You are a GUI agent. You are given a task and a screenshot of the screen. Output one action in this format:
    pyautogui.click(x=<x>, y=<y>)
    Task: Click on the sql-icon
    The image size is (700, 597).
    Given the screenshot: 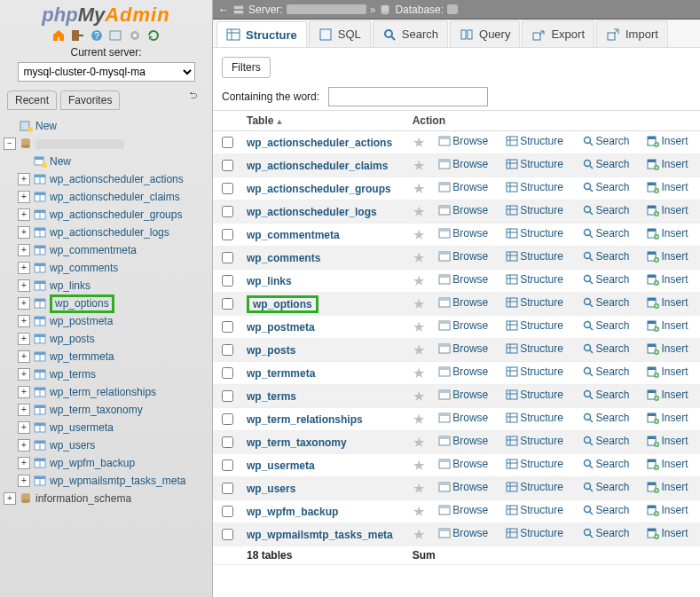 What is the action you would take?
    pyautogui.click(x=115, y=35)
    